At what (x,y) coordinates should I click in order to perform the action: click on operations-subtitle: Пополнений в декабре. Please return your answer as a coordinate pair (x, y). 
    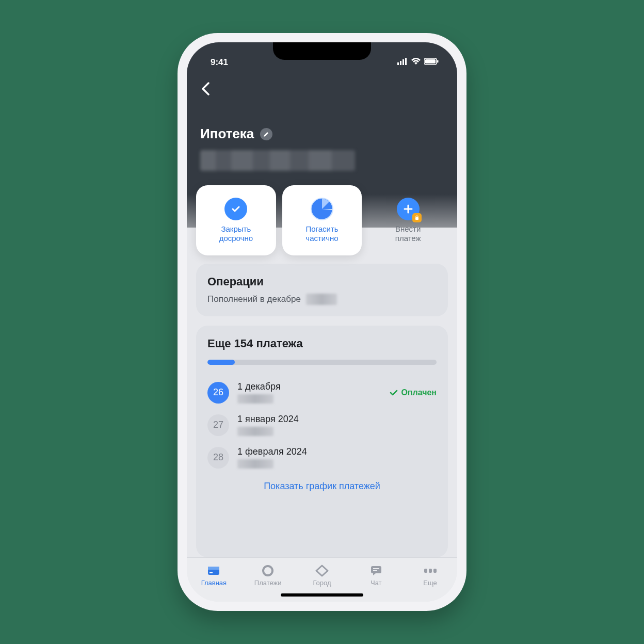
    Looking at the image, I should click on (254, 299).